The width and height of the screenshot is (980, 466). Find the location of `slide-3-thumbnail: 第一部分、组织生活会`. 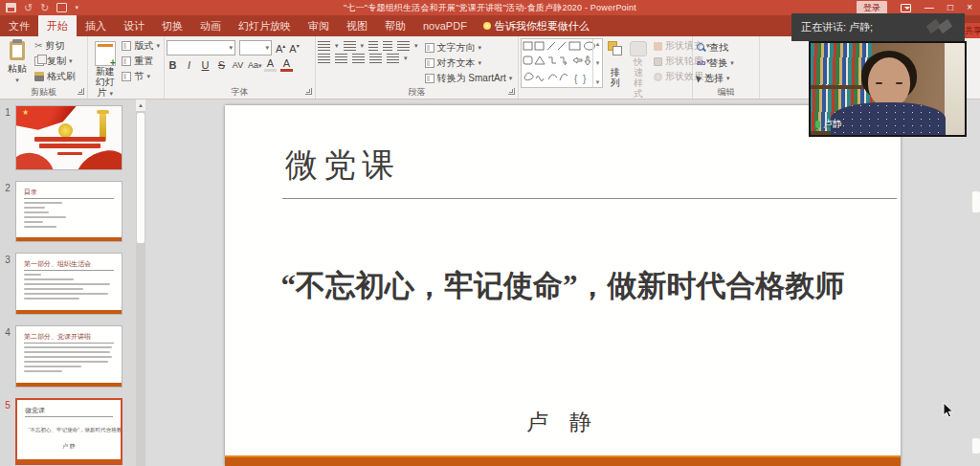

slide-3-thumbnail: 第一部分、组织生活会 is located at coordinates (69, 283).